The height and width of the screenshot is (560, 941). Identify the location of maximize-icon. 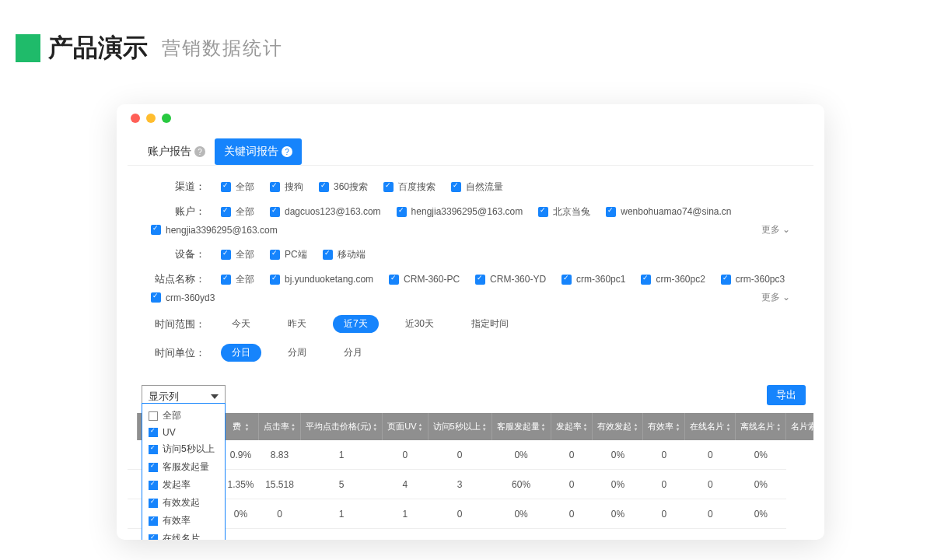
(166, 118).